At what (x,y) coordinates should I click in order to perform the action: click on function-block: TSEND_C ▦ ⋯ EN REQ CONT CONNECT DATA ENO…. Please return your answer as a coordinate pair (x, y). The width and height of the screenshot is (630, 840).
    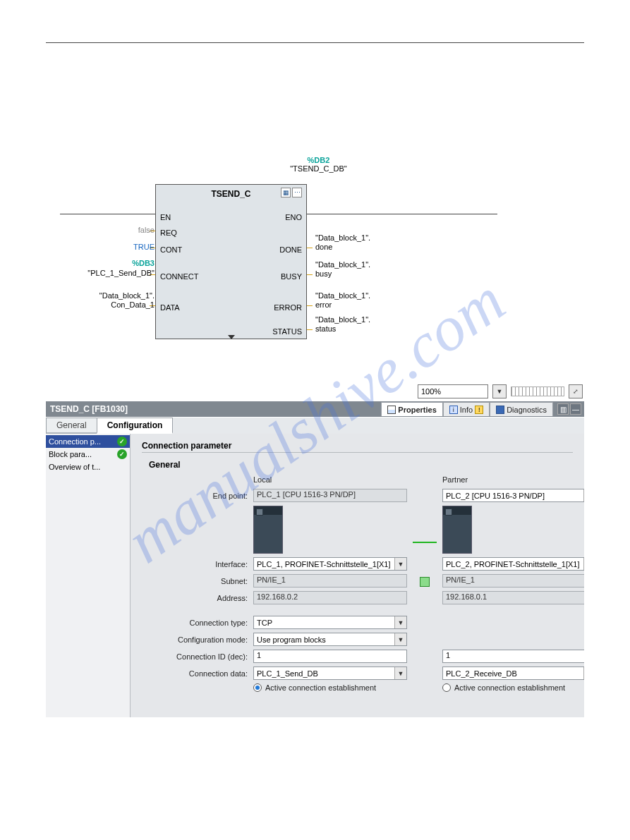
    Looking at the image, I should click on (231, 262).